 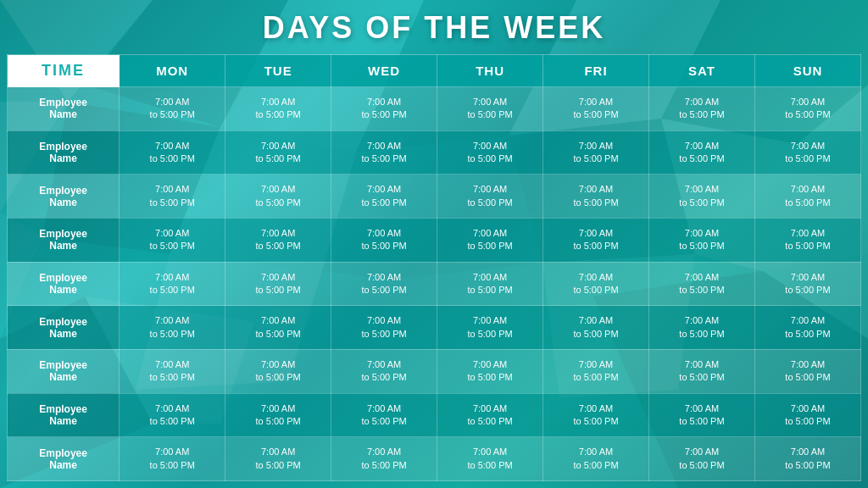 I want to click on mon-header: MON, so click(x=173, y=71).